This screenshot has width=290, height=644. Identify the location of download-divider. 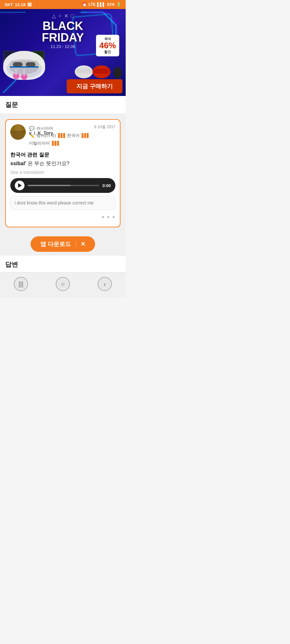
(76, 244).